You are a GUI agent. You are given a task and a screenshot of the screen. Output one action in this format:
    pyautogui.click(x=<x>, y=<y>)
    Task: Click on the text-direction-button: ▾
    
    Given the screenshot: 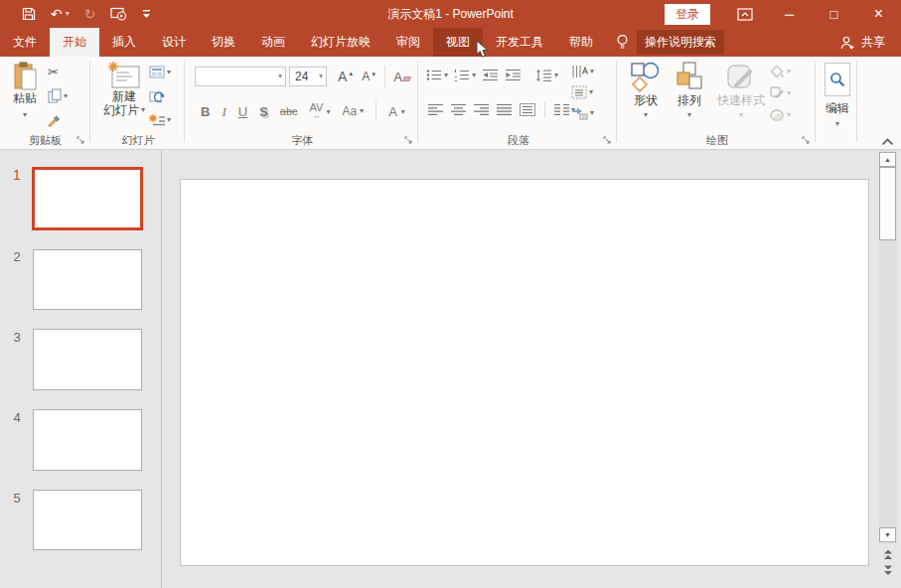 What is the action you would take?
    pyautogui.click(x=582, y=72)
    